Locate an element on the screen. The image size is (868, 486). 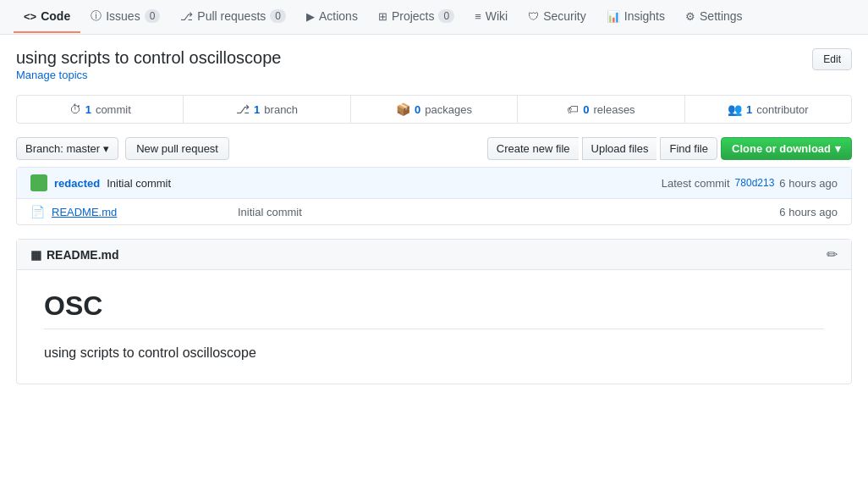
nav-tab-insights: 📊Insights is located at coordinates (636, 17).